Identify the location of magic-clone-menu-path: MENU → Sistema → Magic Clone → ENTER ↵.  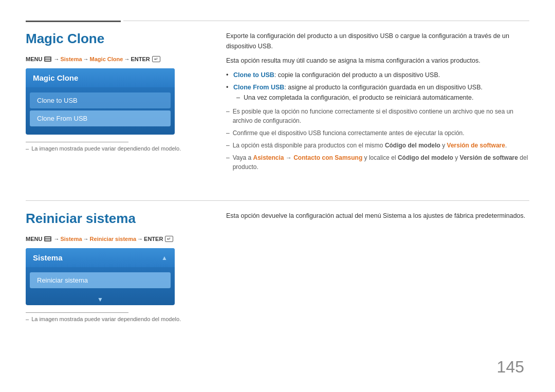
(118, 59).